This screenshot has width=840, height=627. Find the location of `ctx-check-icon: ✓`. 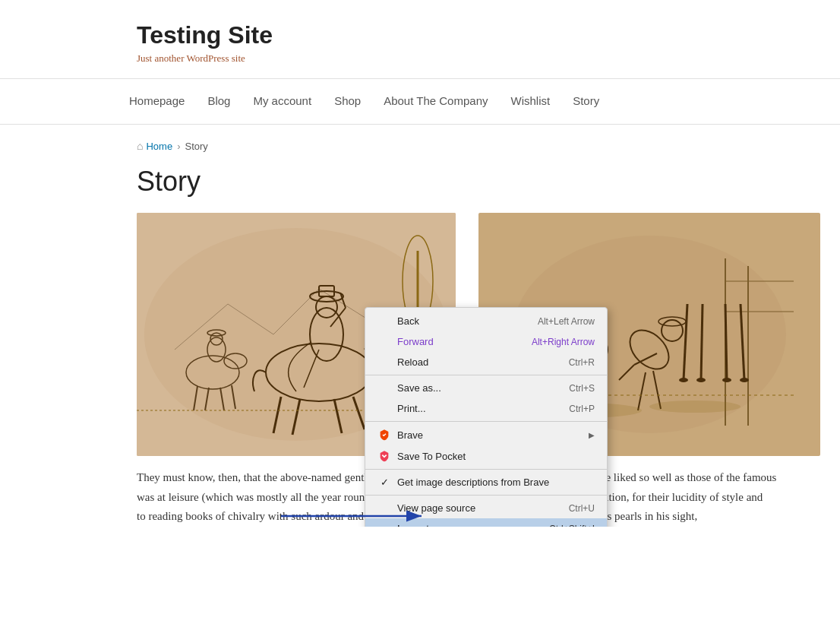

ctx-check-icon: ✓ is located at coordinates (384, 482).